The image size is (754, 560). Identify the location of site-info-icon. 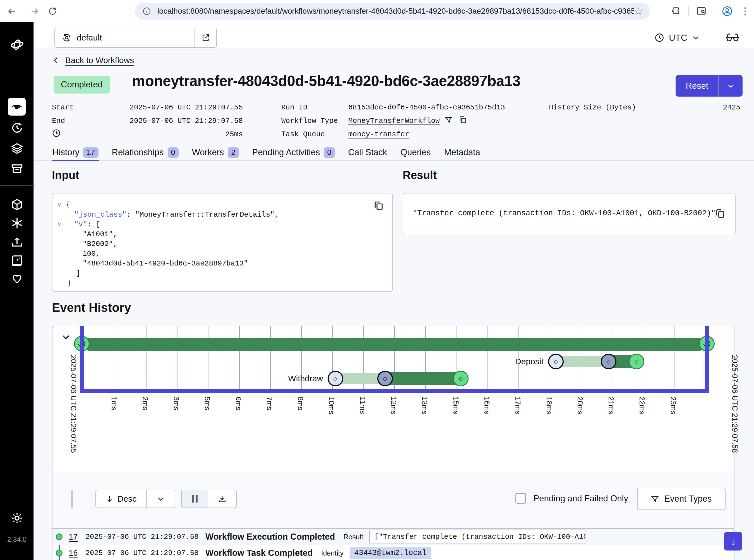
(147, 11).